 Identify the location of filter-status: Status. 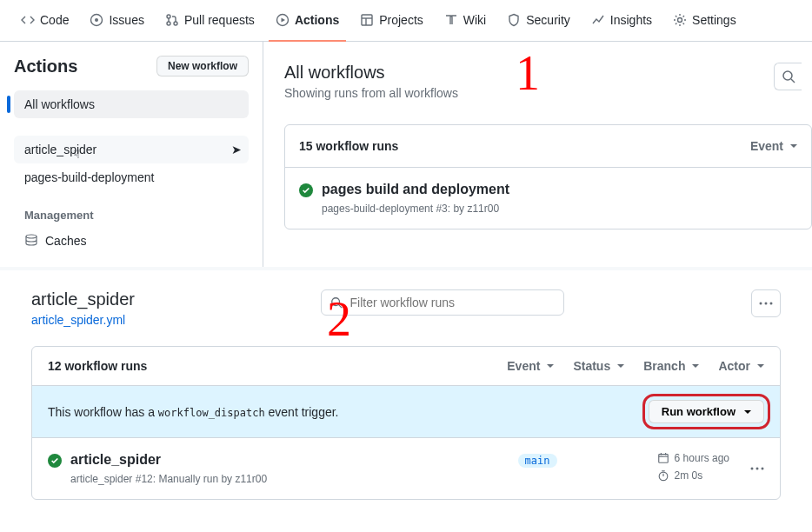
(598, 366).